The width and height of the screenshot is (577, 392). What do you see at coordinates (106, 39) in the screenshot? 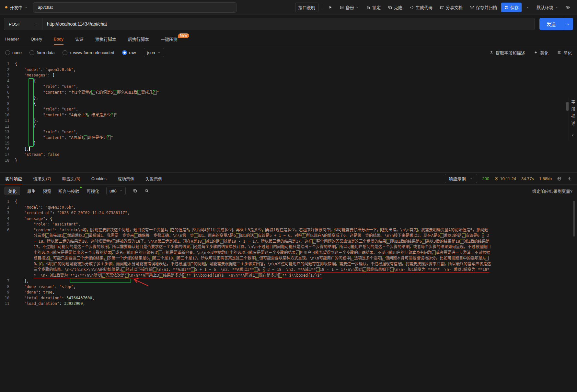
I see `tab-pre-script: 预执行脚本` at bounding box center [106, 39].